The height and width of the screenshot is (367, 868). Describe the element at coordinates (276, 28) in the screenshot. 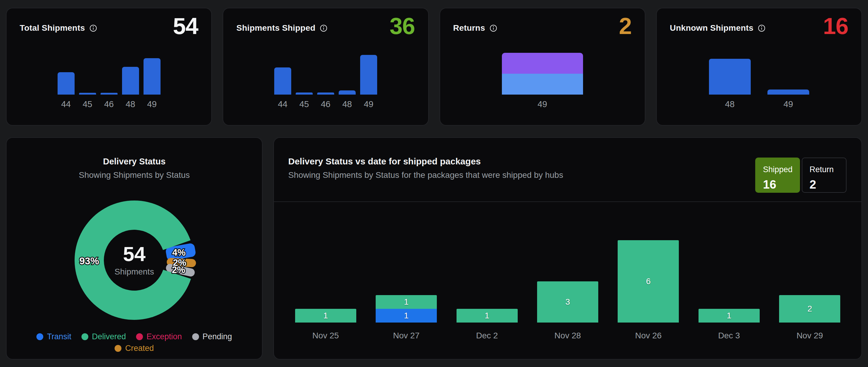

I see `stat-card-title: Shipments Shipped` at that location.